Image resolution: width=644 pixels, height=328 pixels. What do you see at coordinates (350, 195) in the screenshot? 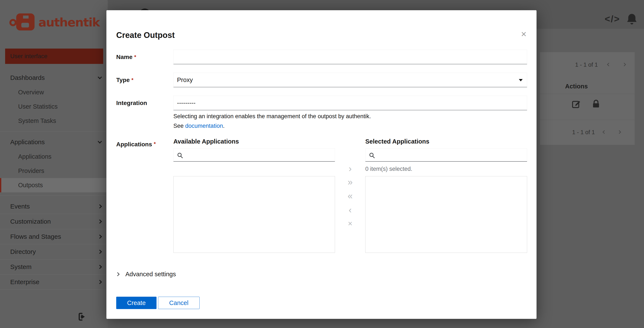
I see `transfer-controls: › » « ‹ ×` at bounding box center [350, 195].